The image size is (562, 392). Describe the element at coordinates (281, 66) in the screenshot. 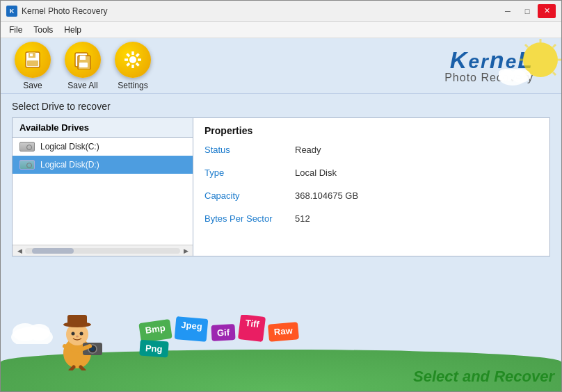

I see `toolbar: Save Save All` at that location.